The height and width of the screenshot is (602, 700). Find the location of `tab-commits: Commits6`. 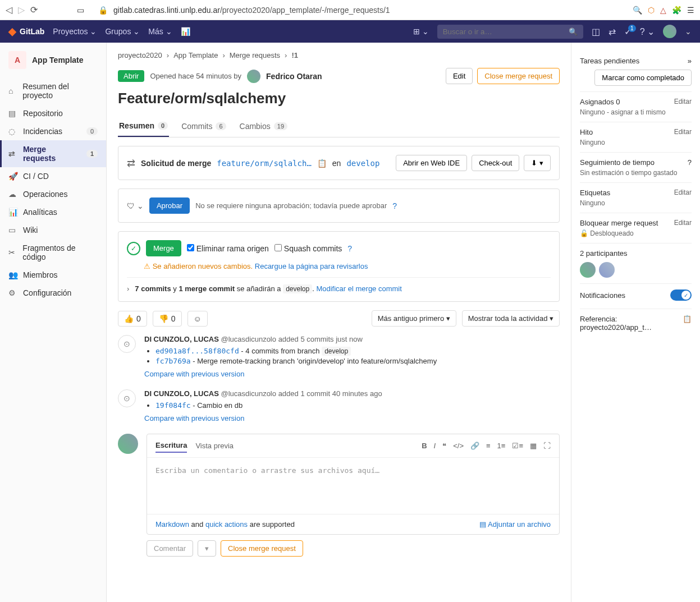

tab-commits: Commits6 is located at coordinates (203, 126).